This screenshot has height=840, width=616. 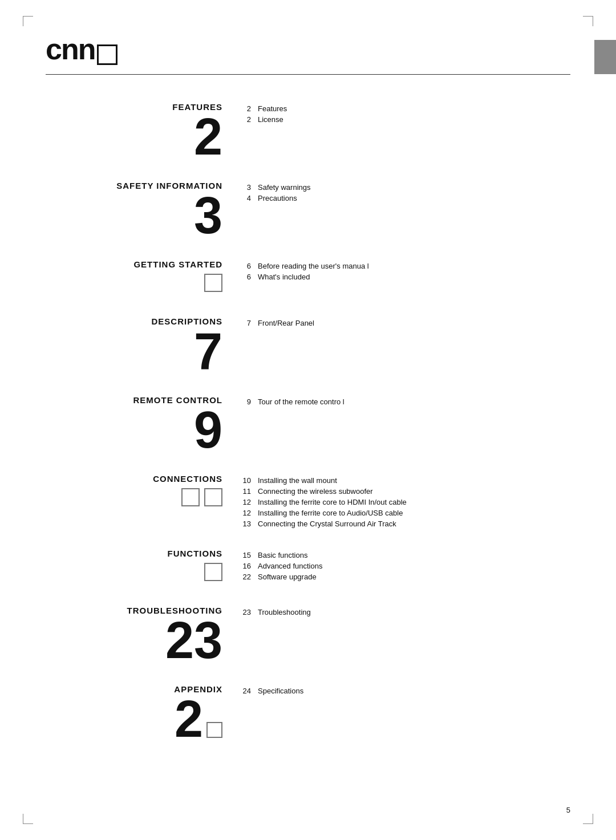 What do you see at coordinates (405, 611) in the screenshot?
I see `right-col-troubleshooting: 23Troubleshooting` at bounding box center [405, 611].